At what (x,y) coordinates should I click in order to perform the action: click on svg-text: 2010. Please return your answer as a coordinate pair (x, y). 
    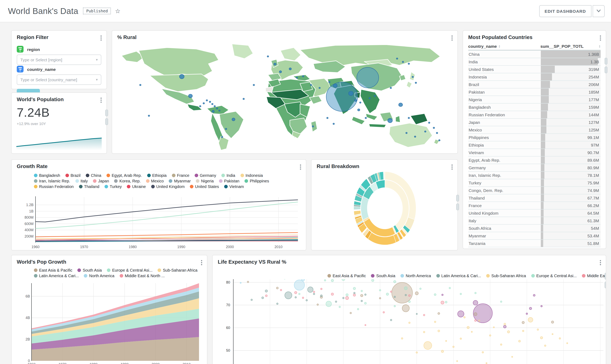
    Looking at the image, I should click on (187, 363).